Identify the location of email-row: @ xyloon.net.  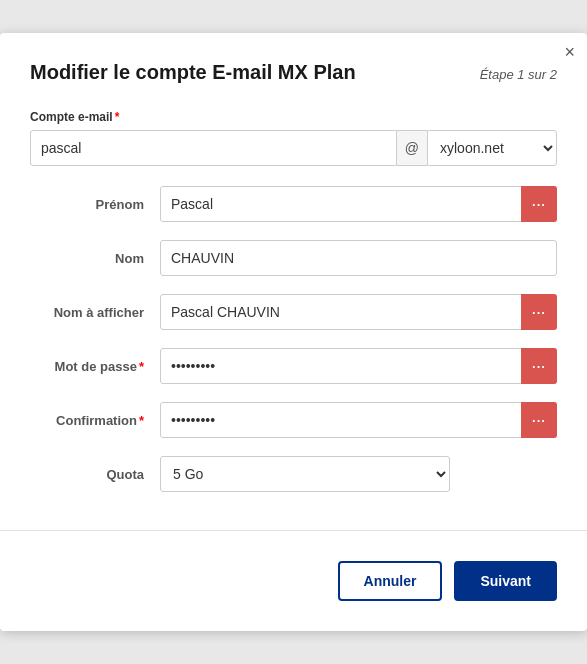
(294, 148).